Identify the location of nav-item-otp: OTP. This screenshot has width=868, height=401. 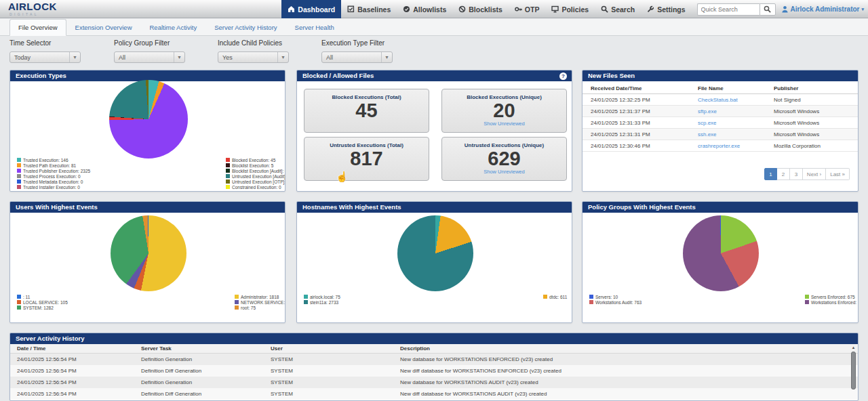
(528, 9).